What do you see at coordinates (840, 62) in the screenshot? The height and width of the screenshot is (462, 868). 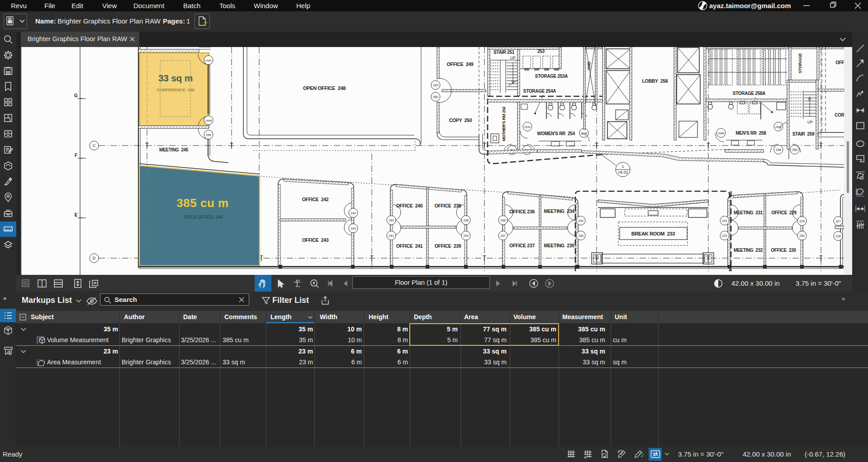 I see `svg-text: OFFI` at bounding box center [840, 62].